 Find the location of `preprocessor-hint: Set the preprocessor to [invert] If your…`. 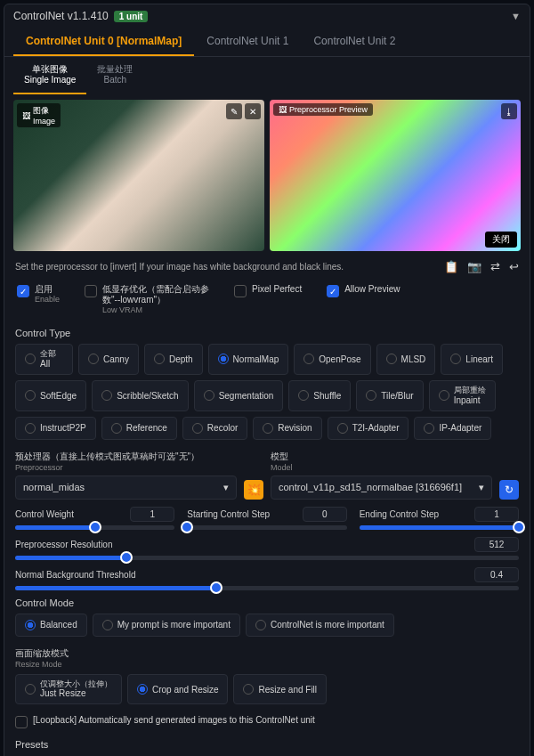

preprocessor-hint: Set the preprocessor to [invert] If your… is located at coordinates (226, 267).